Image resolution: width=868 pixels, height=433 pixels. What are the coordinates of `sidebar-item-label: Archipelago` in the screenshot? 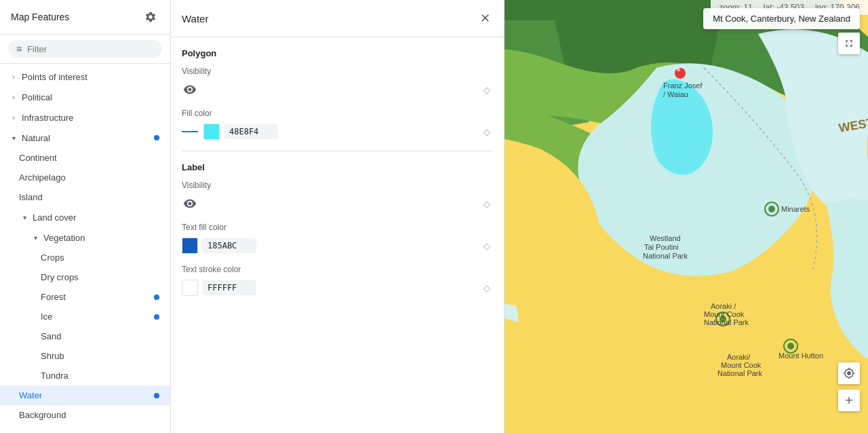 It's located at (90, 178).